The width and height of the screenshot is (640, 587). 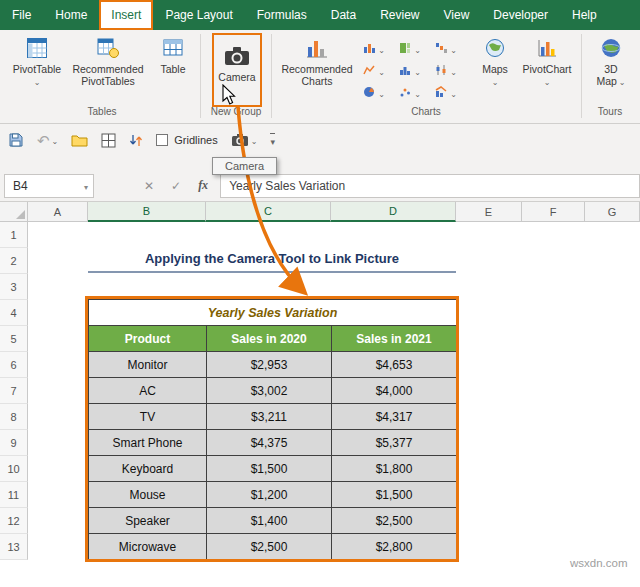 What do you see at coordinates (374, 48) in the screenshot?
I see `column-chart-button` at bounding box center [374, 48].